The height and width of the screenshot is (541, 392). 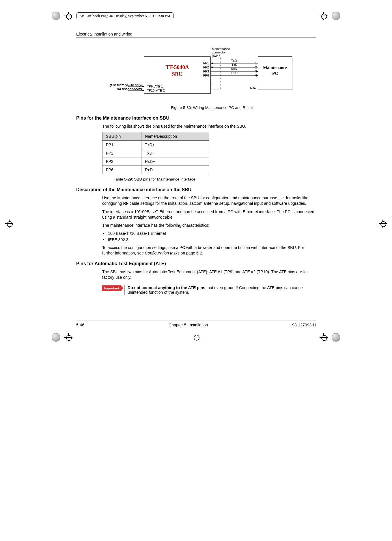 What do you see at coordinates (220, 290) in the screenshot?
I see `important-text: Do not connect anything to the ATE pins,…` at bounding box center [220, 290].